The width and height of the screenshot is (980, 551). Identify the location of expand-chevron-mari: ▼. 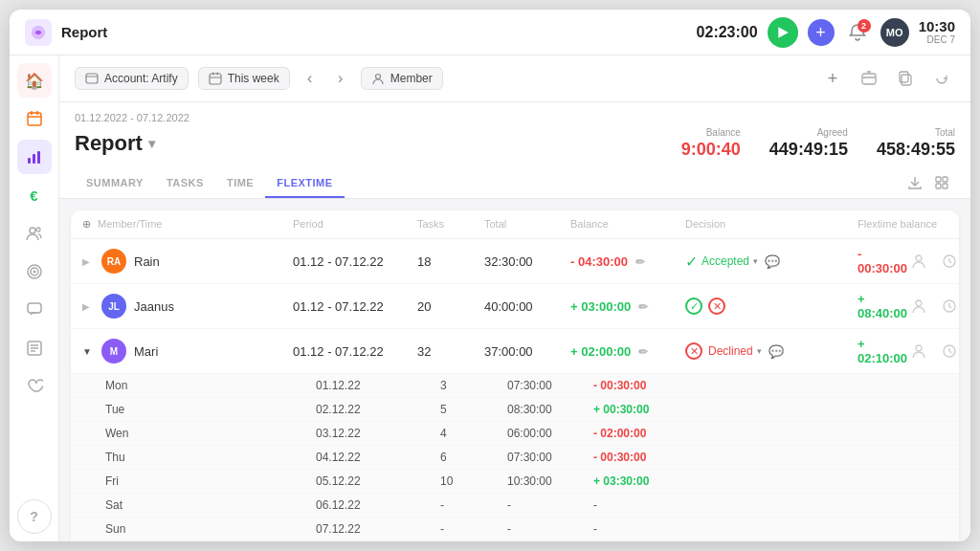
(88, 352).